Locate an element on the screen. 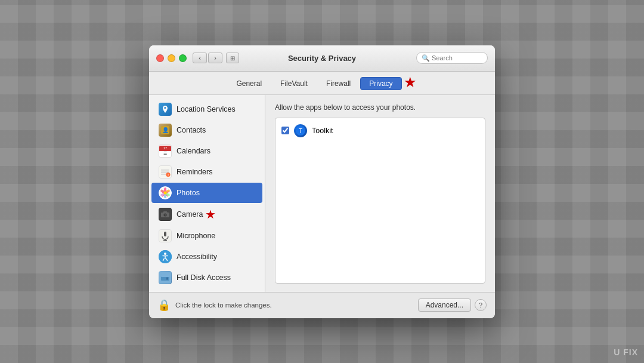  minimize-button is located at coordinates (172, 59).